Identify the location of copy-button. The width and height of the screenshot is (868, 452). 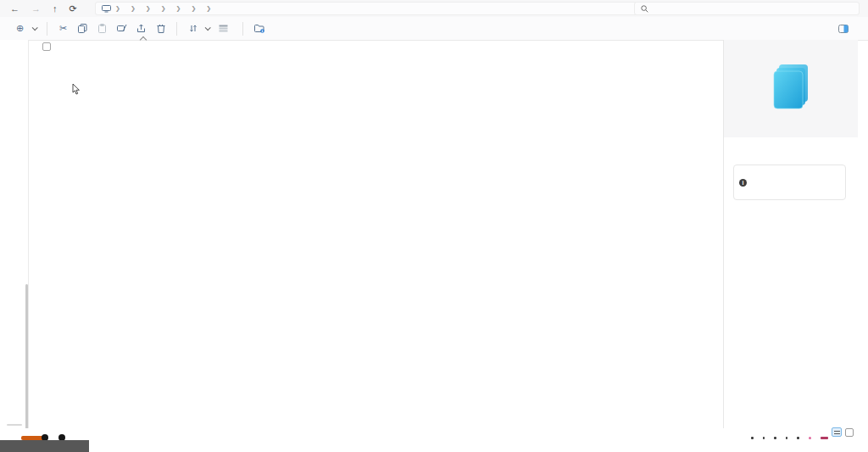
(83, 29).